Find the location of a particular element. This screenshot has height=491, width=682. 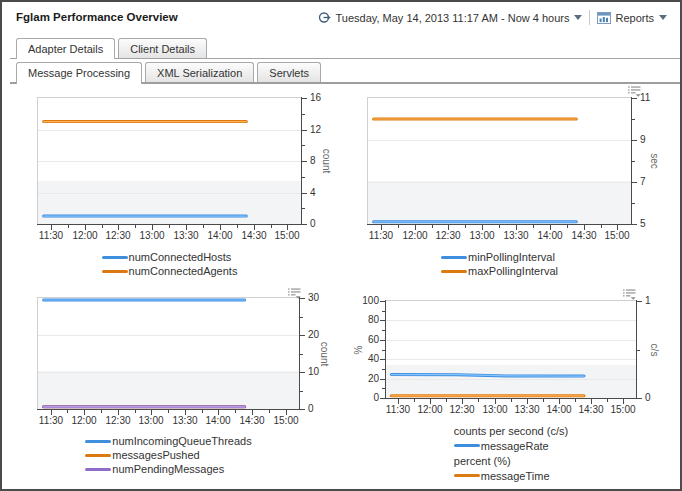

legend-group-heading: counts per second (c/s) is located at coordinates (511, 430).